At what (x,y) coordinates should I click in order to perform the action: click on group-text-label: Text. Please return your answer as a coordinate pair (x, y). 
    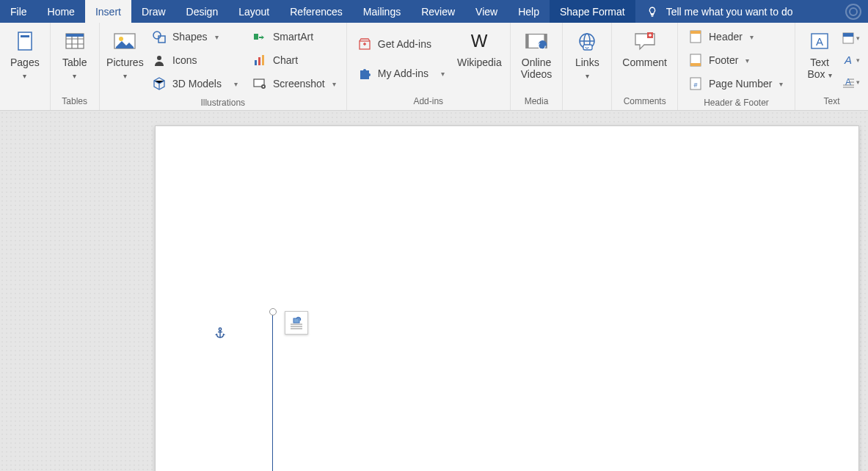
    Looking at the image, I should click on (832, 101).